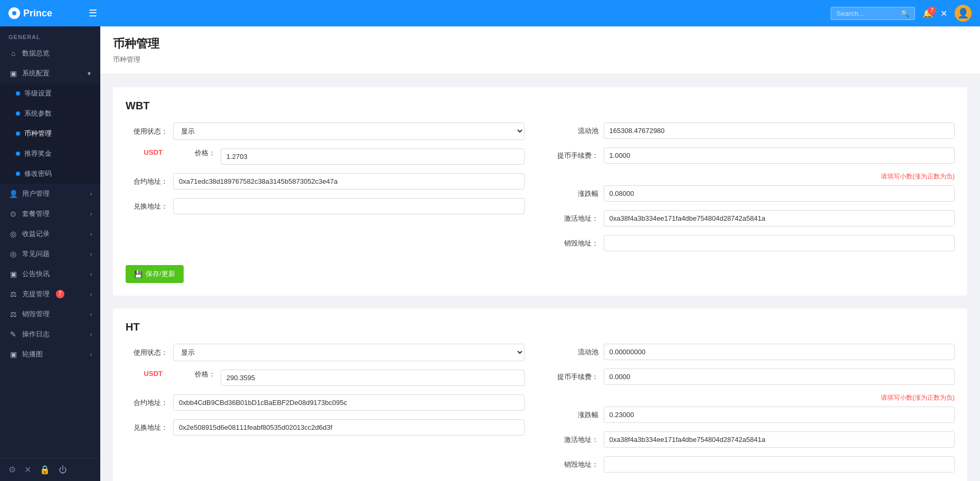  What do you see at coordinates (50, 314) in the screenshot?
I see `sidebar-item-destroy-management: ⚖ 销毁管理 ›` at bounding box center [50, 314].